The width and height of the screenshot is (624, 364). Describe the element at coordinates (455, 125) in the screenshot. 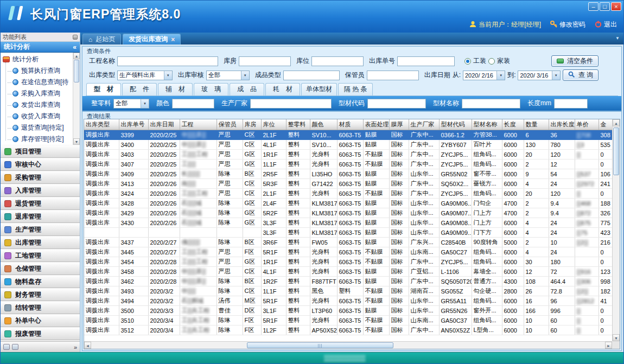

I see `column-header: 型材代码` at that location.